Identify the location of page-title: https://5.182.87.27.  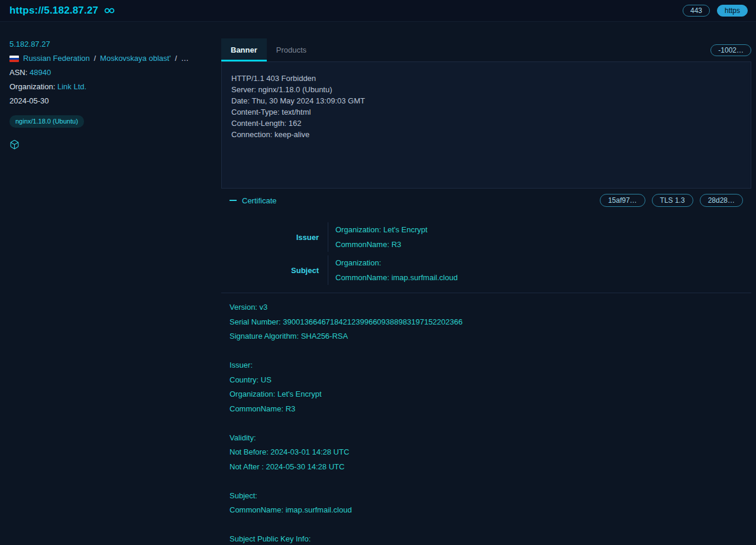
(54, 11).